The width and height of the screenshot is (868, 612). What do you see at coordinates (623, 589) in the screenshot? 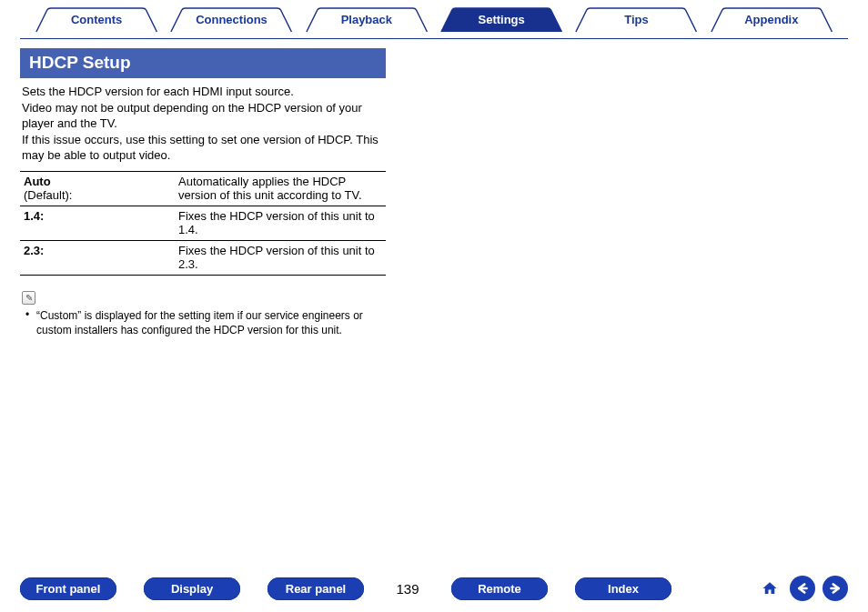
I see `footer-button-index: Index` at bounding box center [623, 589].